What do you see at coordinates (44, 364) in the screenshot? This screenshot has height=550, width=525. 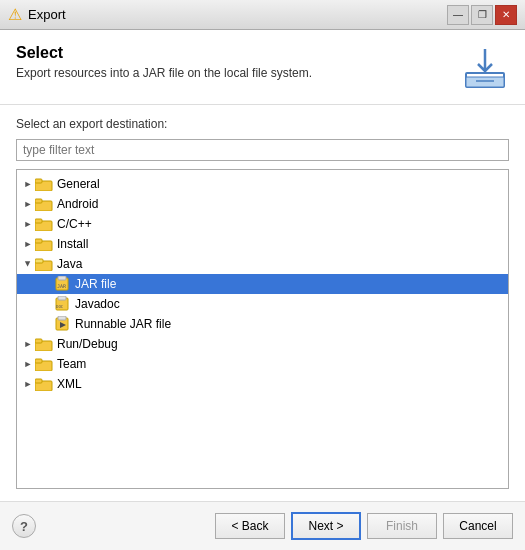 I see `folder-icon-team` at bounding box center [44, 364].